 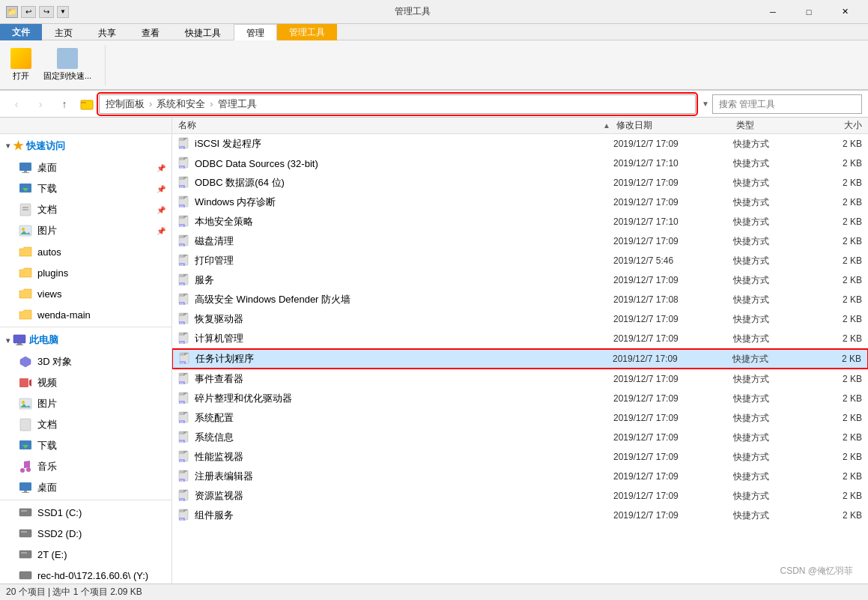 What do you see at coordinates (85, 404) in the screenshot?
I see `sidebar-item-pictures2: 图片` at bounding box center [85, 404].